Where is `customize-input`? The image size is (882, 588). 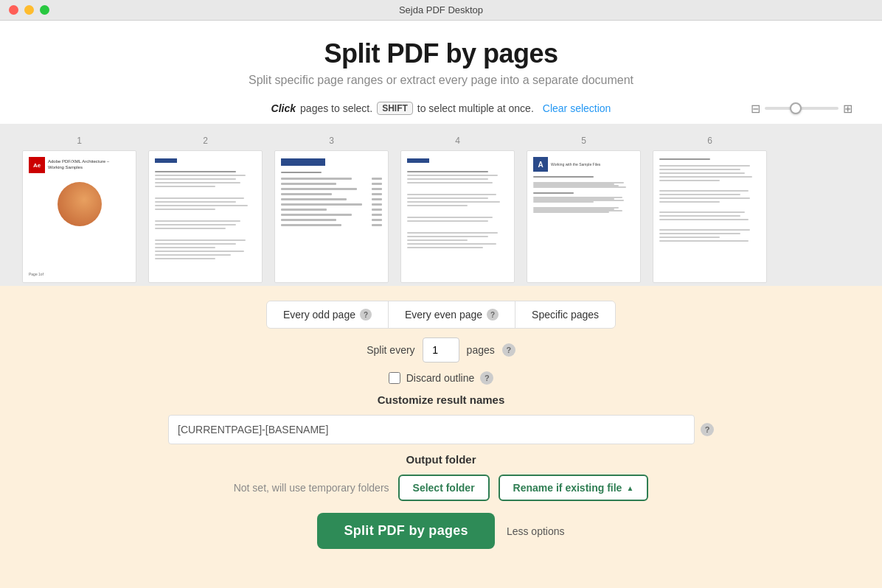
customize-input is located at coordinates (431, 430).